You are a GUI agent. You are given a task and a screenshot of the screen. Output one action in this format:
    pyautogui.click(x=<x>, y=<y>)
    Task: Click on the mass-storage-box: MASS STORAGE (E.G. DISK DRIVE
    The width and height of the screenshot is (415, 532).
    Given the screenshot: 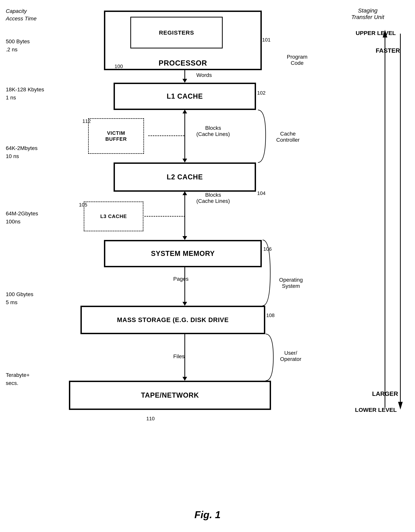 What is the action you would take?
    pyautogui.click(x=173, y=320)
    